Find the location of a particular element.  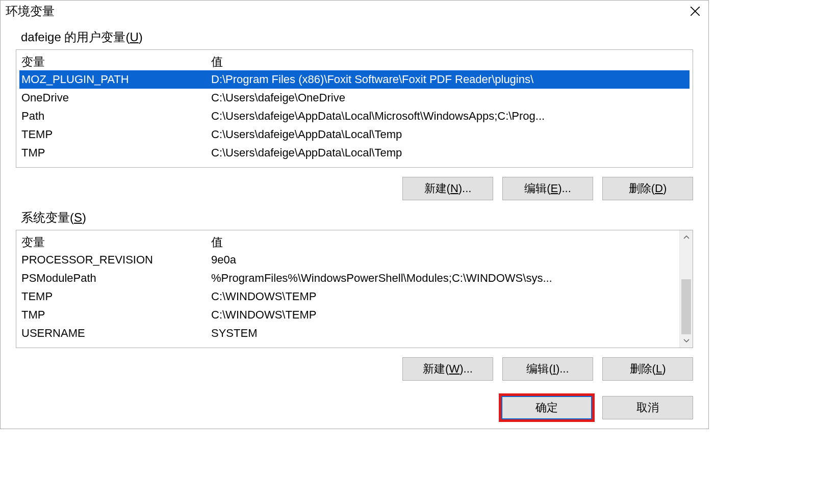

dialog-title: 环境变量 is located at coordinates (30, 11).